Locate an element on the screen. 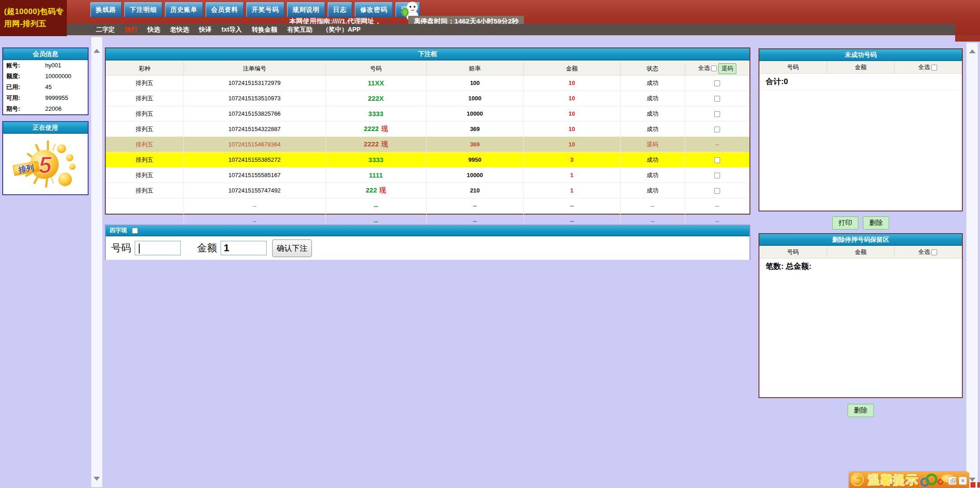 This screenshot has width=980, height=488. in-use-panel: 正在使用 is located at coordinates (45, 158).